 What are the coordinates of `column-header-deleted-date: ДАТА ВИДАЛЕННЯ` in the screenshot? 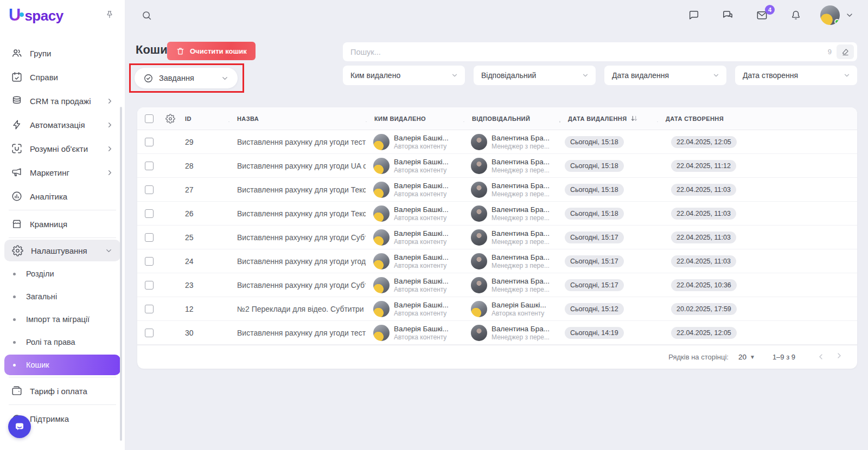 It's located at (608, 119).